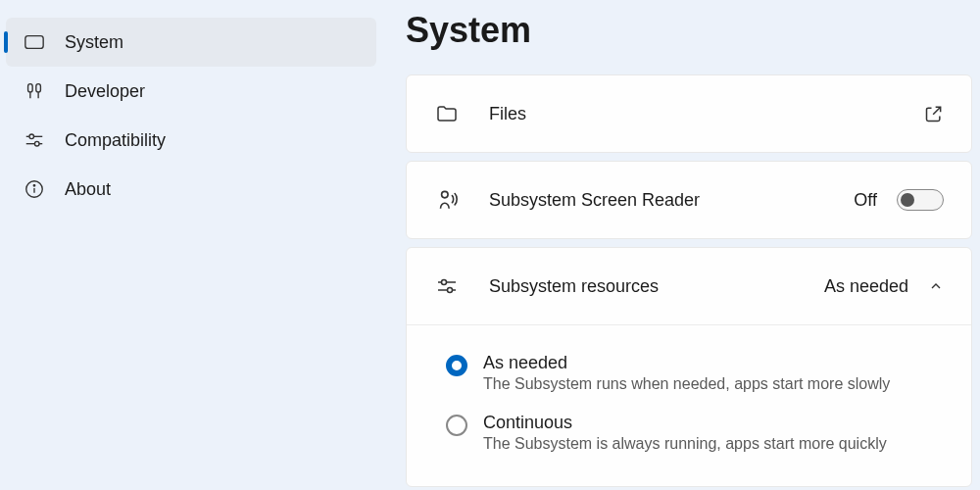 The width and height of the screenshot is (980, 490). Describe the element at coordinates (936, 286) in the screenshot. I see `chevron-up-icon` at that location.